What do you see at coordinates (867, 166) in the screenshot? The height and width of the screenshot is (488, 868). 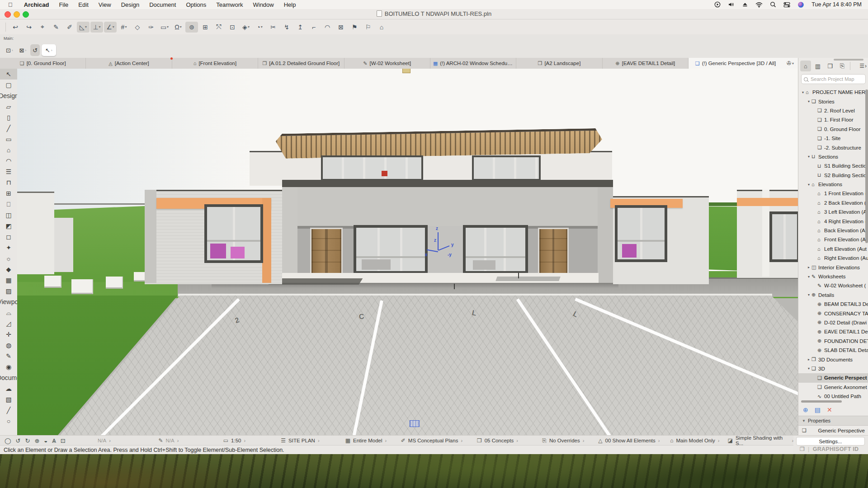 I see `tree-scrollbar` at bounding box center [867, 166].